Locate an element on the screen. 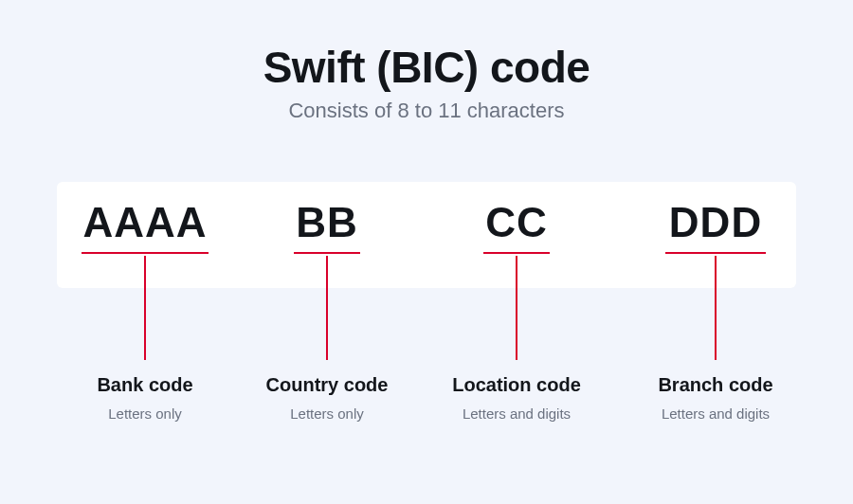  segment-country-chars: BB is located at coordinates (327, 226).